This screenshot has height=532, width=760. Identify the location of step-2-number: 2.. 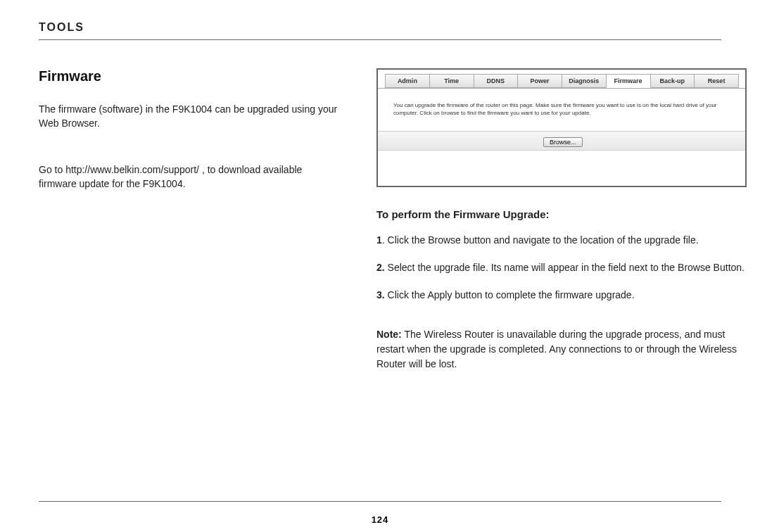
(381, 267).